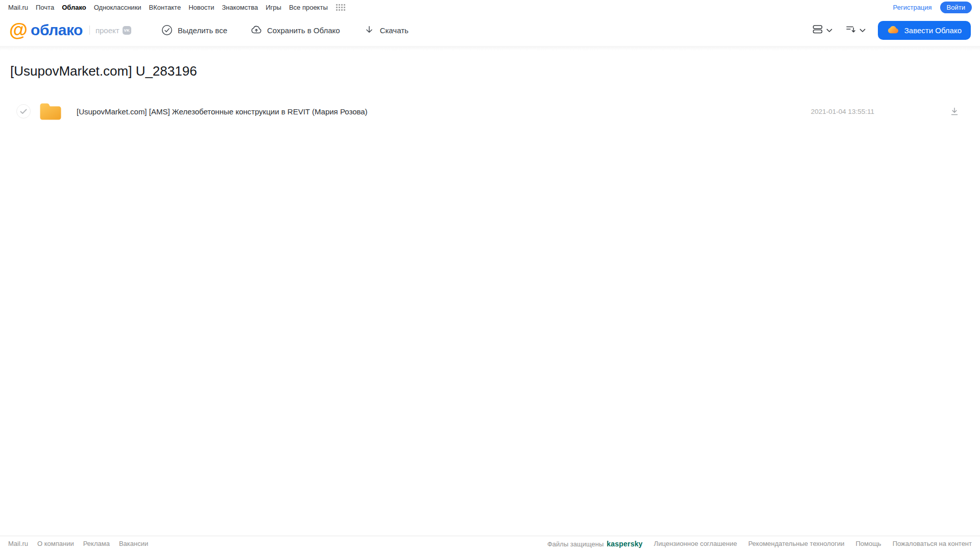 This screenshot has width=980, height=551. Describe the element at coordinates (495, 71) in the screenshot. I see `page-title: [UsupovMarket.com] U_283196` at that location.